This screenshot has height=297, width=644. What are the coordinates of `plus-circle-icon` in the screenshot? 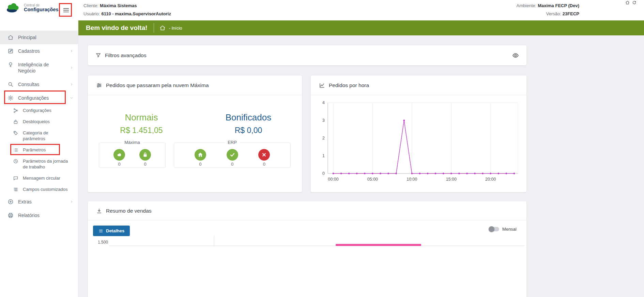 It's located at (11, 202).